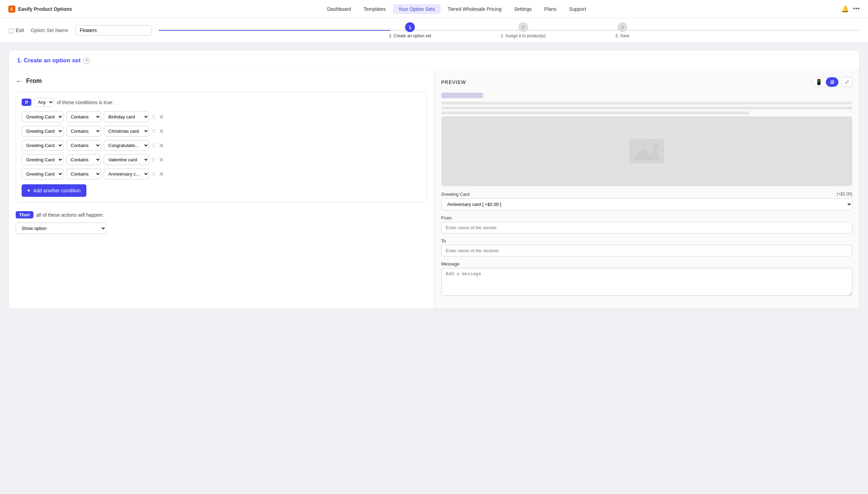 The width and height of the screenshot is (868, 494). What do you see at coordinates (462, 95) in the screenshot?
I see `product-title-placeholder` at bounding box center [462, 95].